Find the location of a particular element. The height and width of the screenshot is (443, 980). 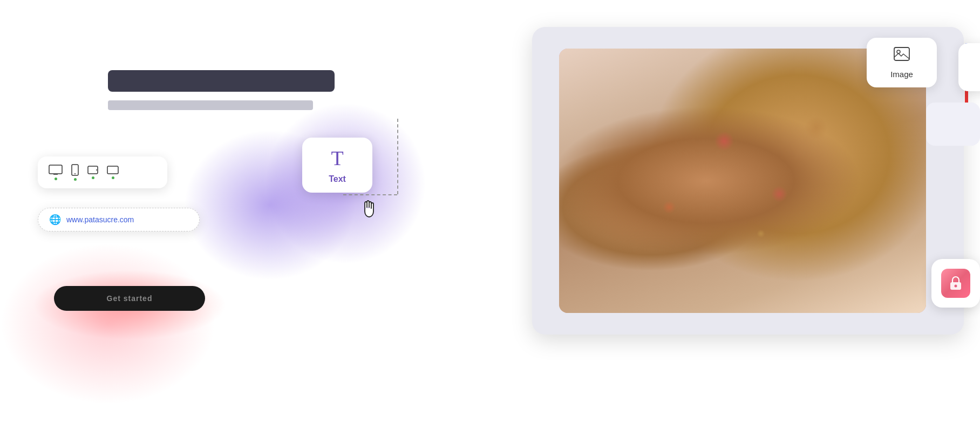

text-icon: T is located at coordinates (337, 158).